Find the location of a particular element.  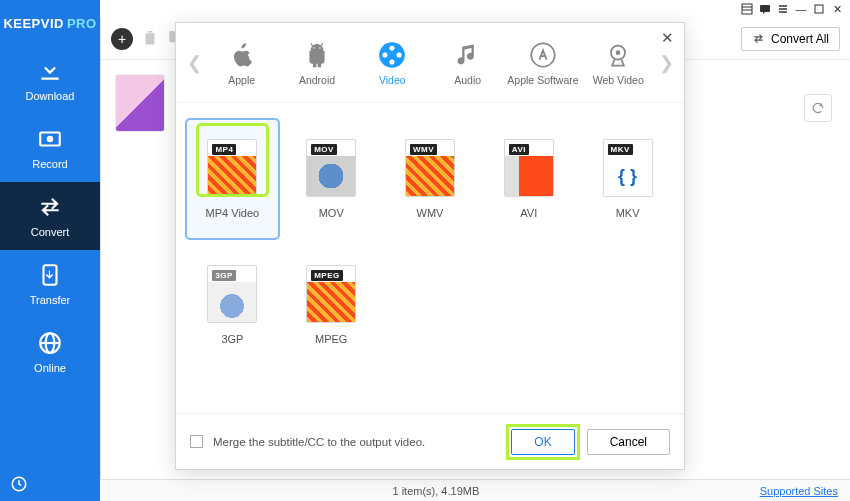

supported-sites-link: Supported Sites is located at coordinates (799, 491).